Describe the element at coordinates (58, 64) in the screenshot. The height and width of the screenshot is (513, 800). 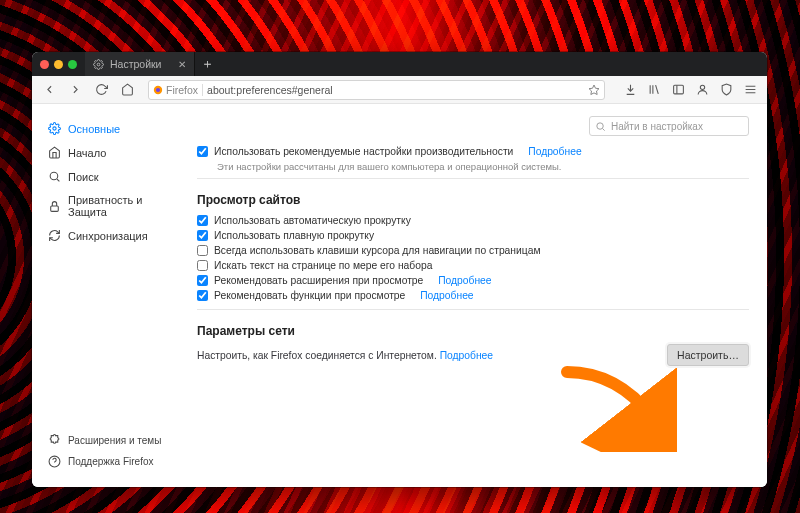
I see `minimize-window-button` at that location.